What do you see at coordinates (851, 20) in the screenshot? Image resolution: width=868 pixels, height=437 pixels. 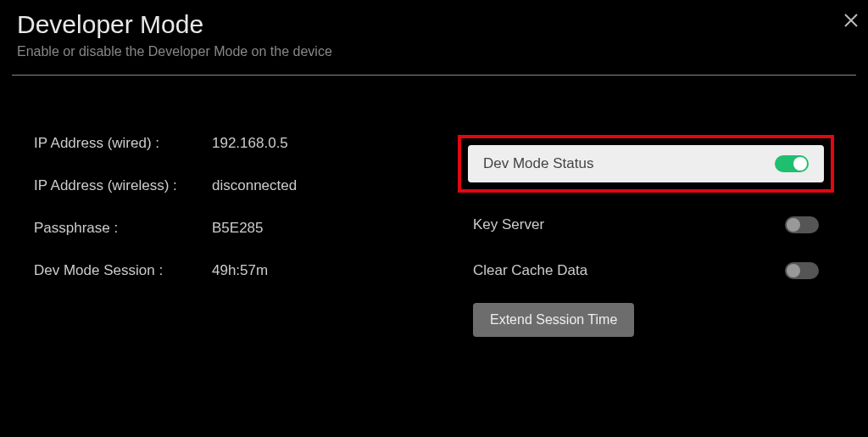 I see `close-button` at bounding box center [851, 20].